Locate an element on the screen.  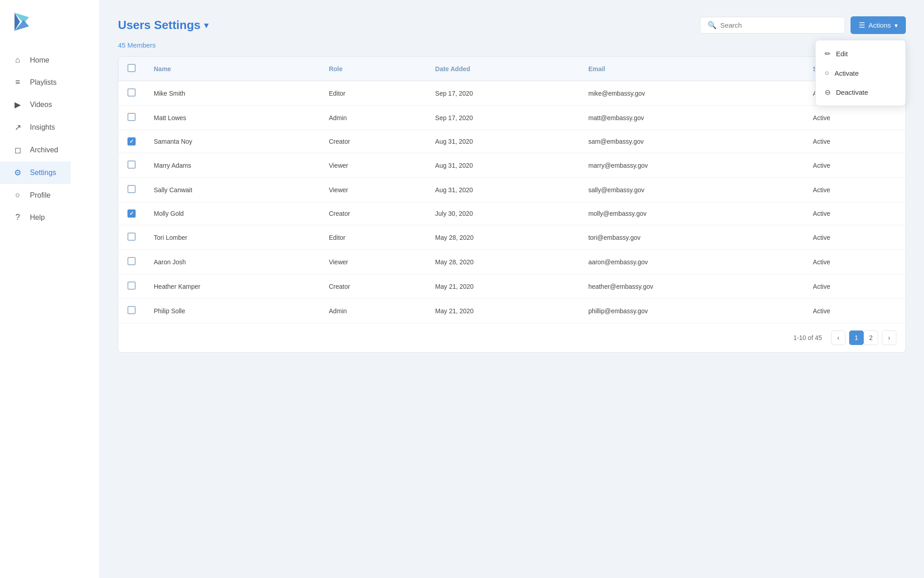
sidebar-item-label-videos: Videos is located at coordinates (41, 105).